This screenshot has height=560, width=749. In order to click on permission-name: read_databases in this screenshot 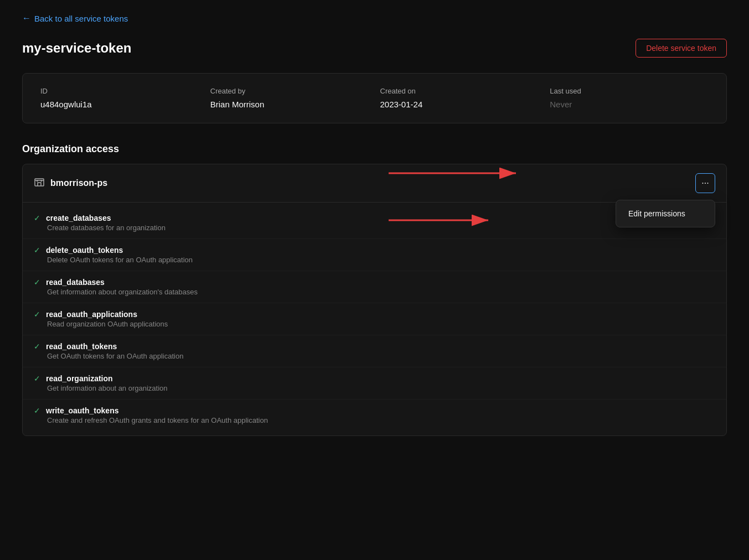, I will do `click(75, 282)`.